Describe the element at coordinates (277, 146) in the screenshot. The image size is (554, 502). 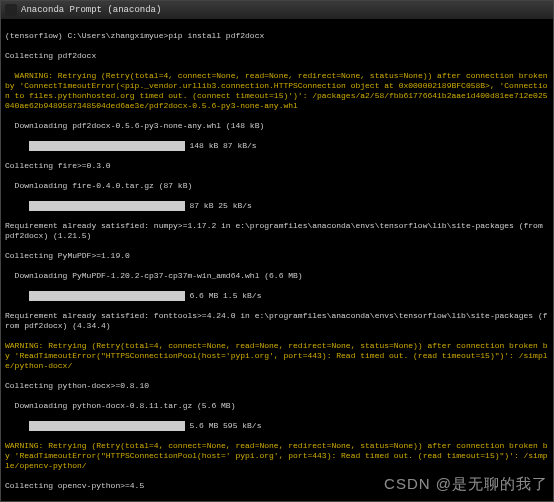
I see `progress-bar: |████████████████████████████████| 148 k…` at that location.